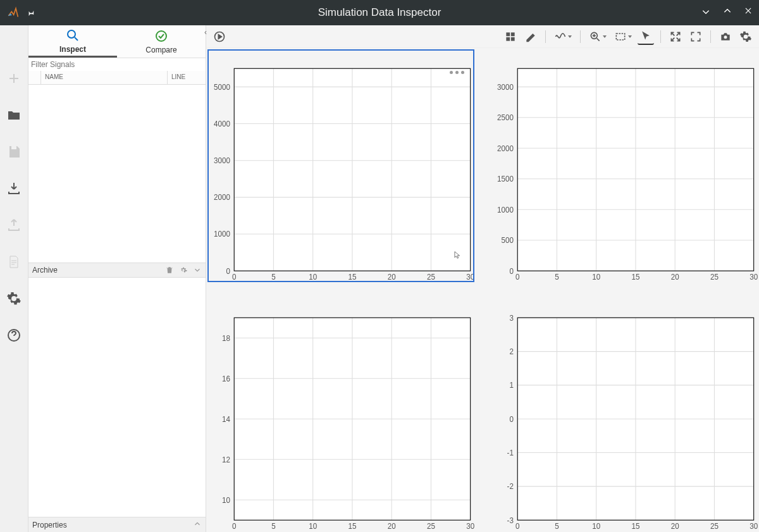 The image size is (759, 532). What do you see at coordinates (104, 77) in the screenshot?
I see `column-name: NAME` at bounding box center [104, 77].